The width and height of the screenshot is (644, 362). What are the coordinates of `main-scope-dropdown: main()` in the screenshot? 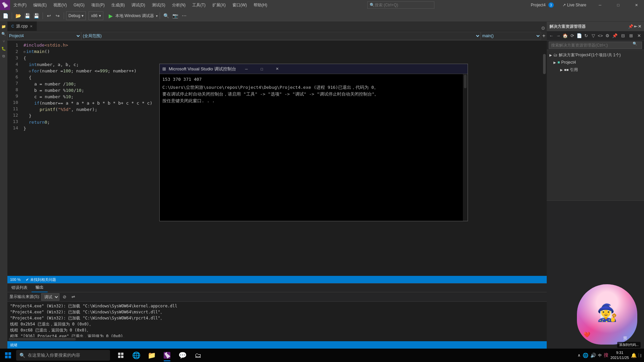 It's located at (511, 36).